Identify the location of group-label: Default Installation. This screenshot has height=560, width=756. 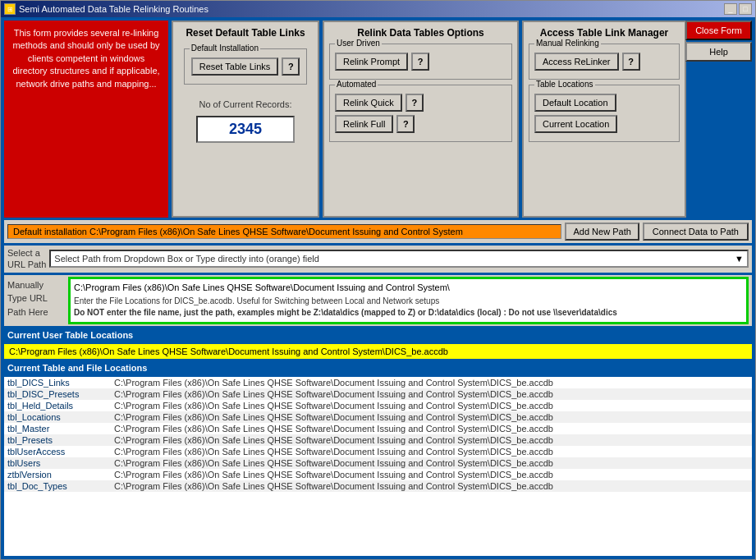
(225, 48).